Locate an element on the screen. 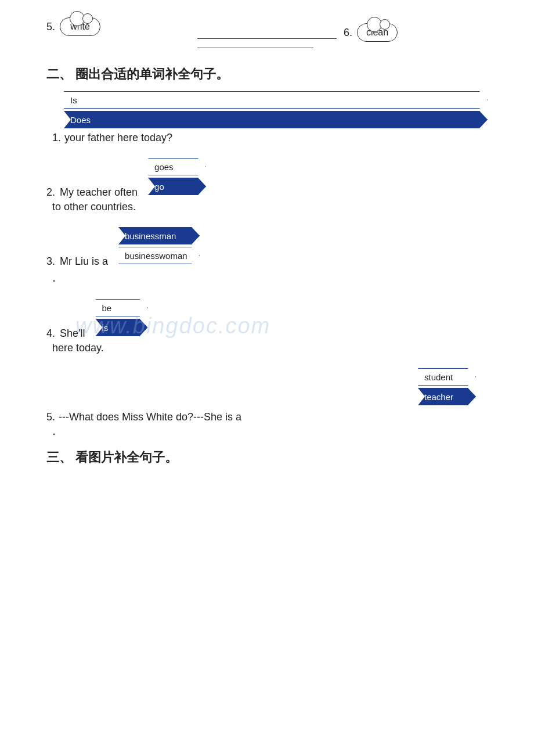 The width and height of the screenshot is (534, 756). q5-number: 5. is located at coordinates (51, 417).